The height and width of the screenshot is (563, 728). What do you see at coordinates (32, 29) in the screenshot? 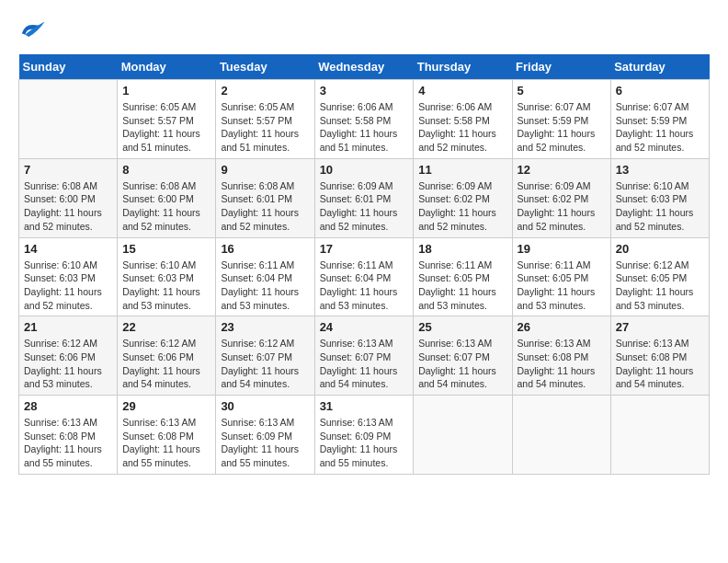
I see `bird-logo-icon` at bounding box center [32, 29].